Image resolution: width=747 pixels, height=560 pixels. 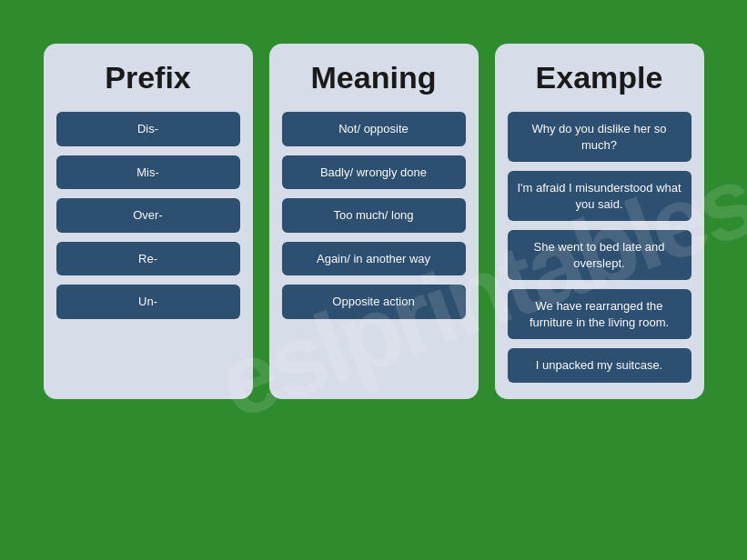 I want to click on item-box-meaning-2: Too much/ long, so click(x=374, y=215).